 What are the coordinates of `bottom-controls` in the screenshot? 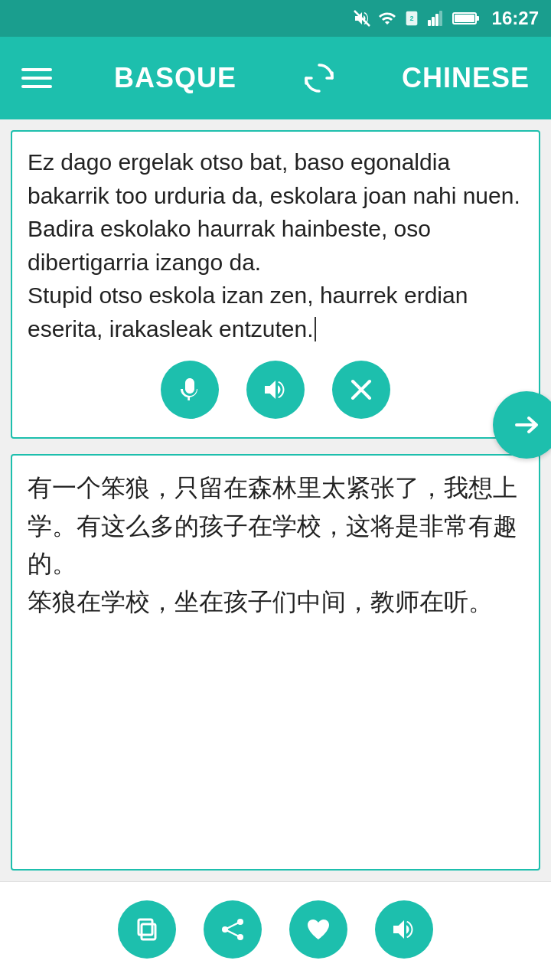 It's located at (276, 931).